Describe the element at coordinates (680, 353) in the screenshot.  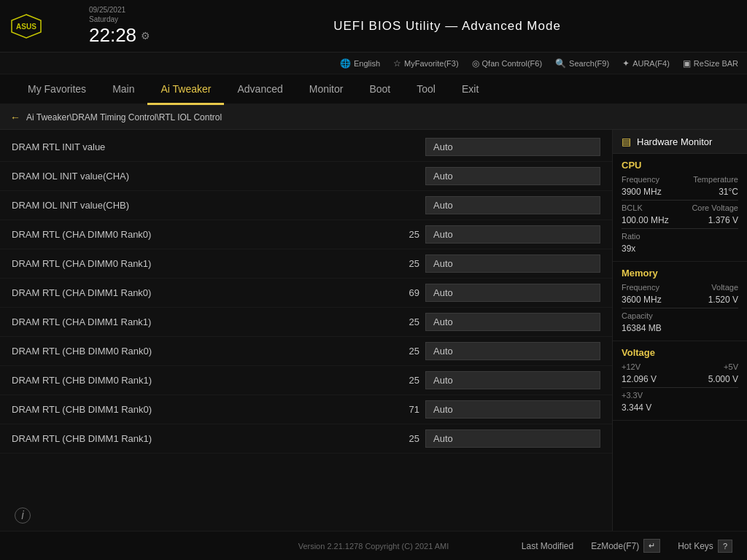
I see `voltage-section-title: Voltage` at that location.